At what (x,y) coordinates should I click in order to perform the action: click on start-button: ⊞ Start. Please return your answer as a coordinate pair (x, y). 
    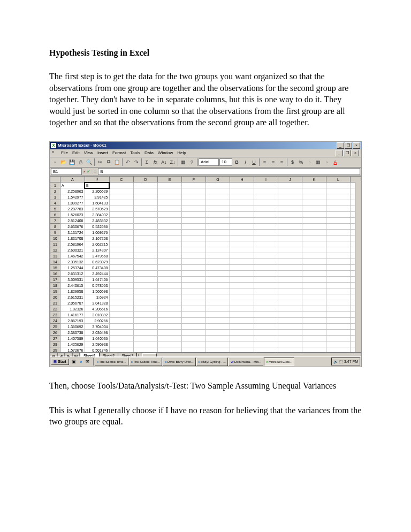
    Looking at the image, I should click on (60, 362).